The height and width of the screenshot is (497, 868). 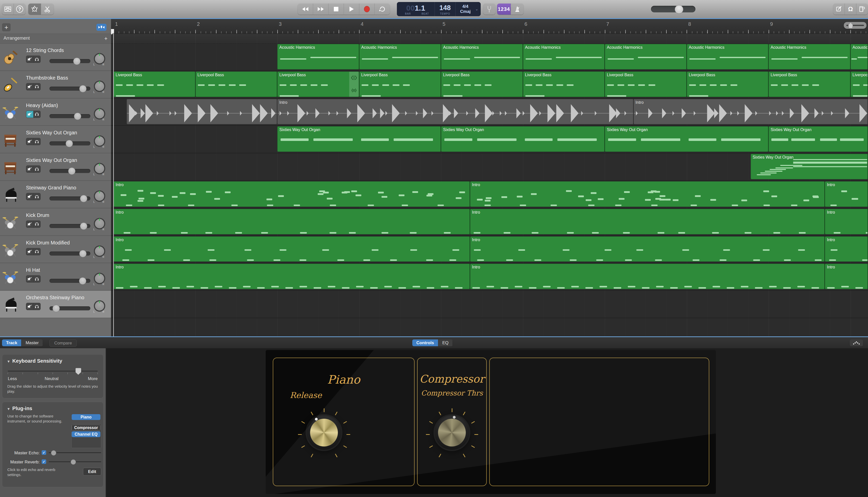 I want to click on arrangement-add-button: +, so click(x=106, y=39).